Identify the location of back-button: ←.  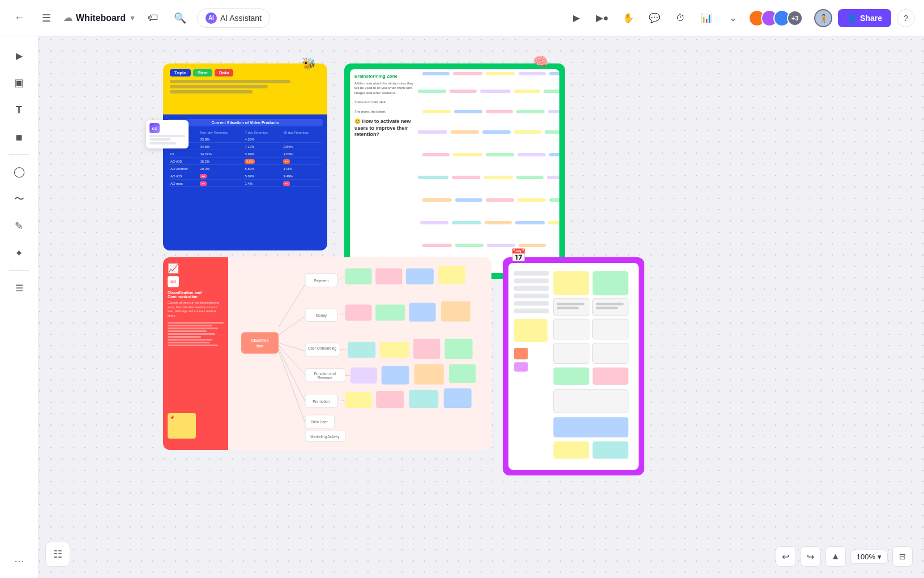
(19, 18).